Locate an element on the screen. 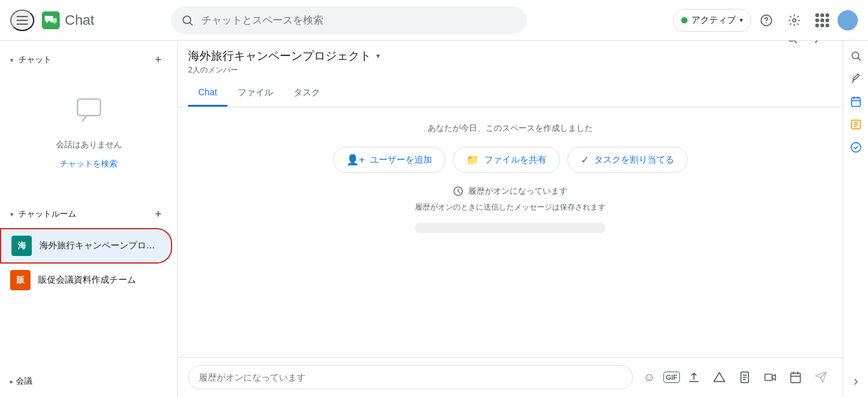  tab-tasks: タスク is located at coordinates (307, 94).